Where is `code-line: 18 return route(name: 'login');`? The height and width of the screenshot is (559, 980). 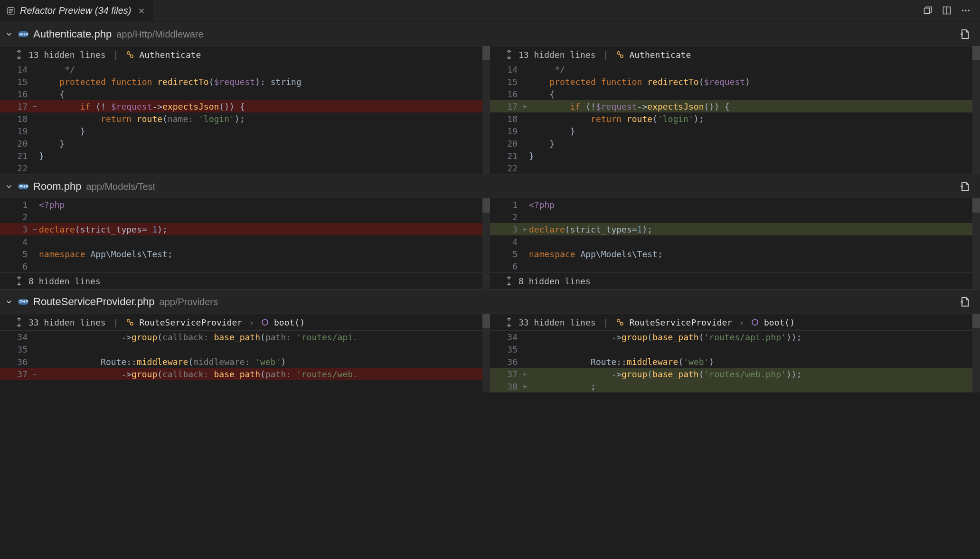 code-line: 18 return route(name: 'login'); is located at coordinates (245, 119).